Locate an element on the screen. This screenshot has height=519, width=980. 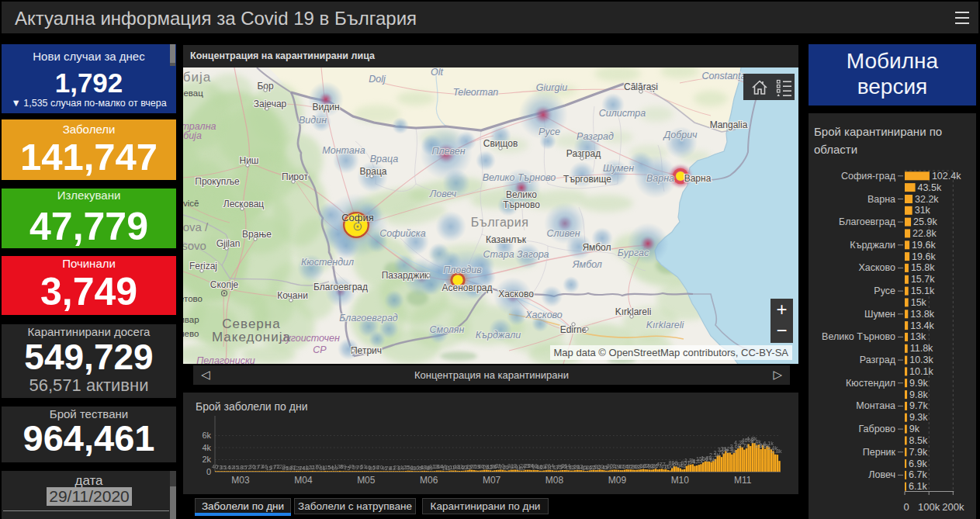
svg-text: Македонија is located at coordinates (251, 337).